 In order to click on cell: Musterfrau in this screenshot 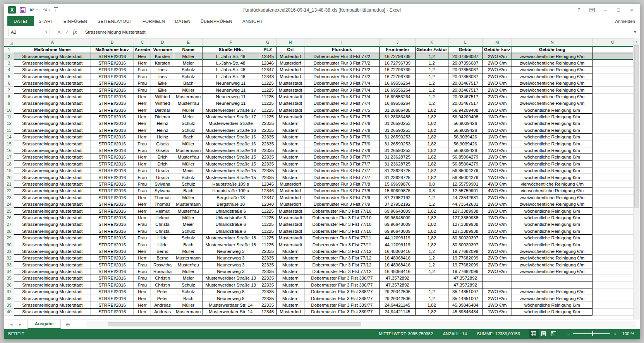, I will do `click(188, 211)`.